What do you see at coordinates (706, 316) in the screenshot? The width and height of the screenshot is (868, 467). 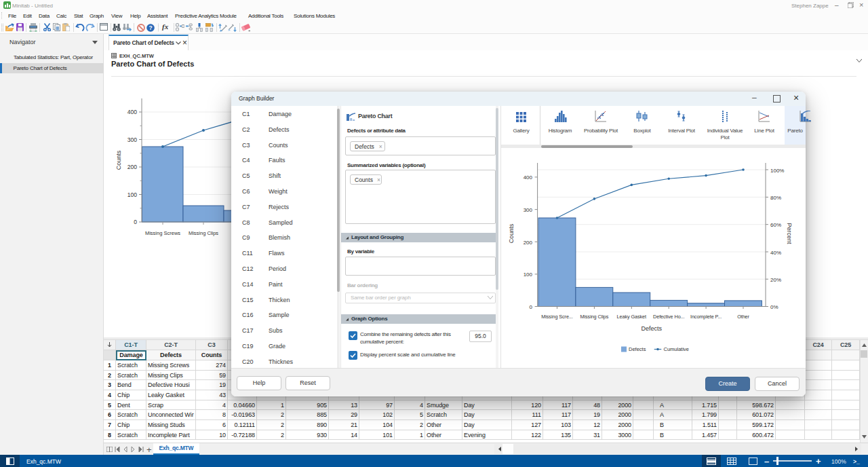 I see `svg-text: Incomplete P...` at bounding box center [706, 316].